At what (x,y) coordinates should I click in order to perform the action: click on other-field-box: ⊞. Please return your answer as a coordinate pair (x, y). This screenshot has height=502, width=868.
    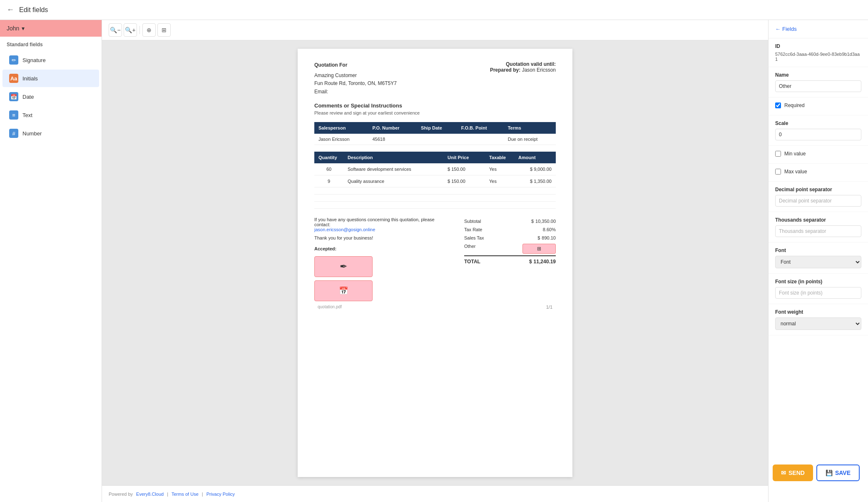
    Looking at the image, I should click on (539, 249).